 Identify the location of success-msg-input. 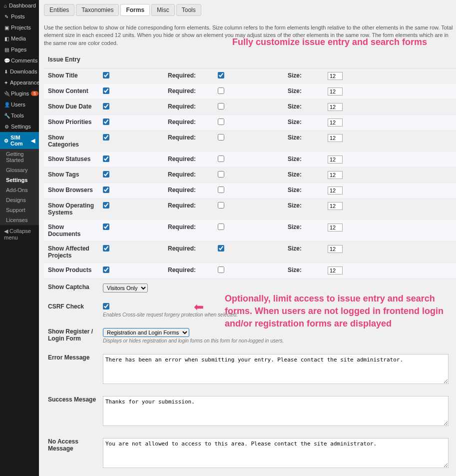
(276, 411).